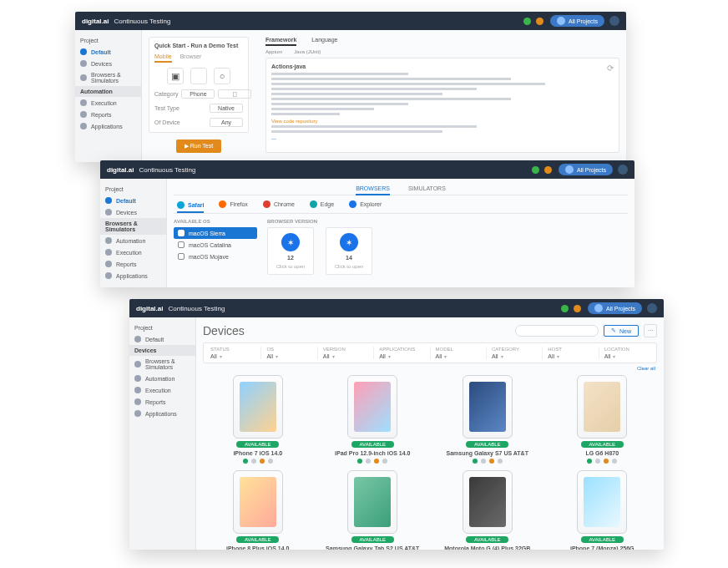  Describe the element at coordinates (528, 22) in the screenshot. I see `status-indicator-green` at that location.